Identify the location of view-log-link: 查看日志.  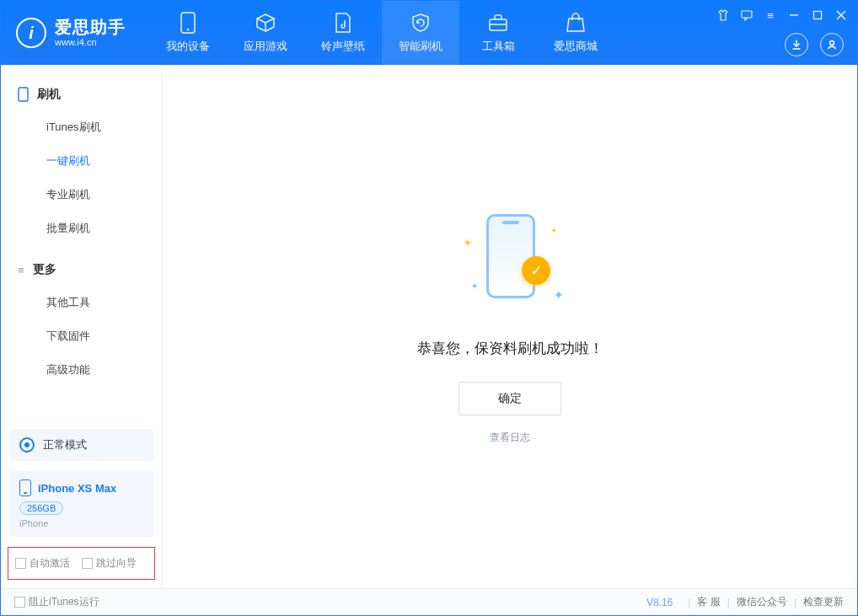
(510, 438).